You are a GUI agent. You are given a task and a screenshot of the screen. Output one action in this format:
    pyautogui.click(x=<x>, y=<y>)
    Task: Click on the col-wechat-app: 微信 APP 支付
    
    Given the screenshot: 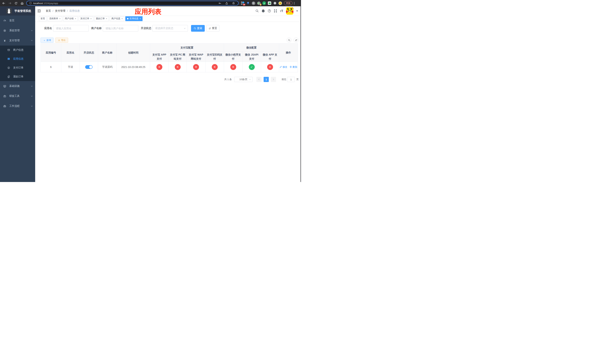 What is the action you would take?
    pyautogui.click(x=270, y=57)
    